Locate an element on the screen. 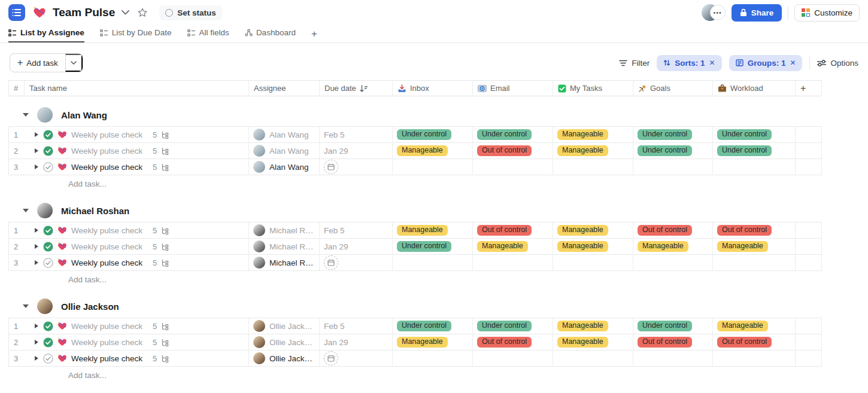  column-header-workload: Workload is located at coordinates (754, 89).